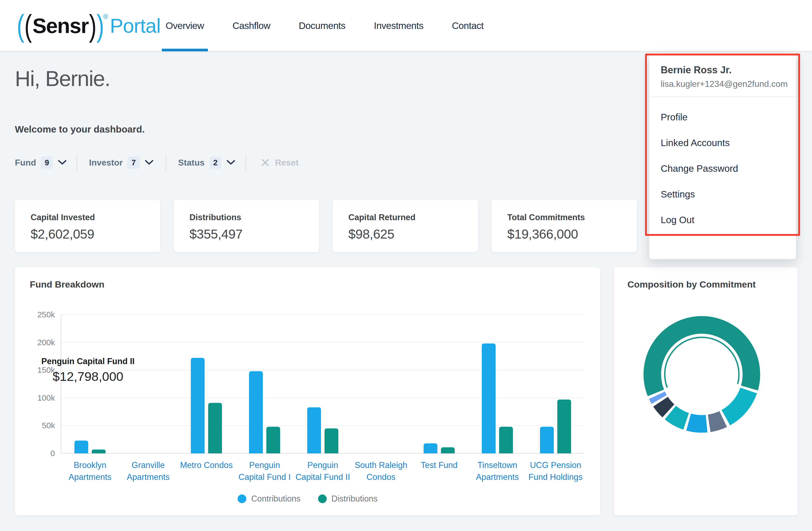 Image resolution: width=812 pixels, height=531 pixels. Describe the element at coordinates (62, 78) in the screenshot. I see `page-title: Hi, Bernie.` at that location.